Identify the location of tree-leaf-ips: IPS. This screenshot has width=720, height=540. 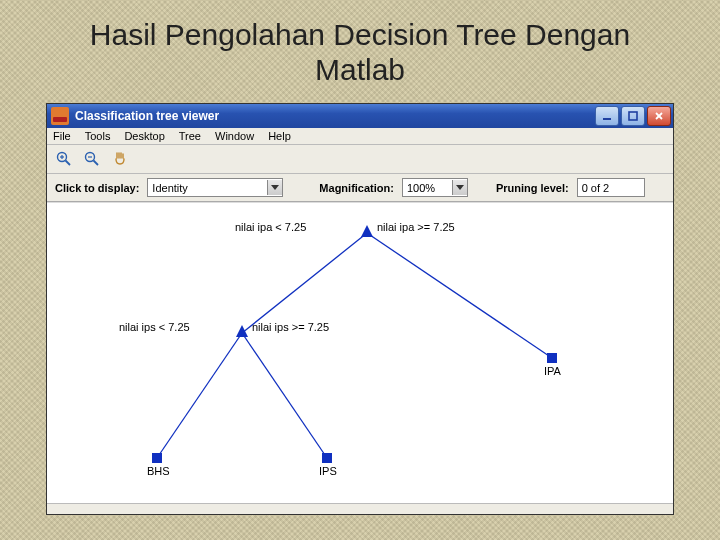
(328, 471).